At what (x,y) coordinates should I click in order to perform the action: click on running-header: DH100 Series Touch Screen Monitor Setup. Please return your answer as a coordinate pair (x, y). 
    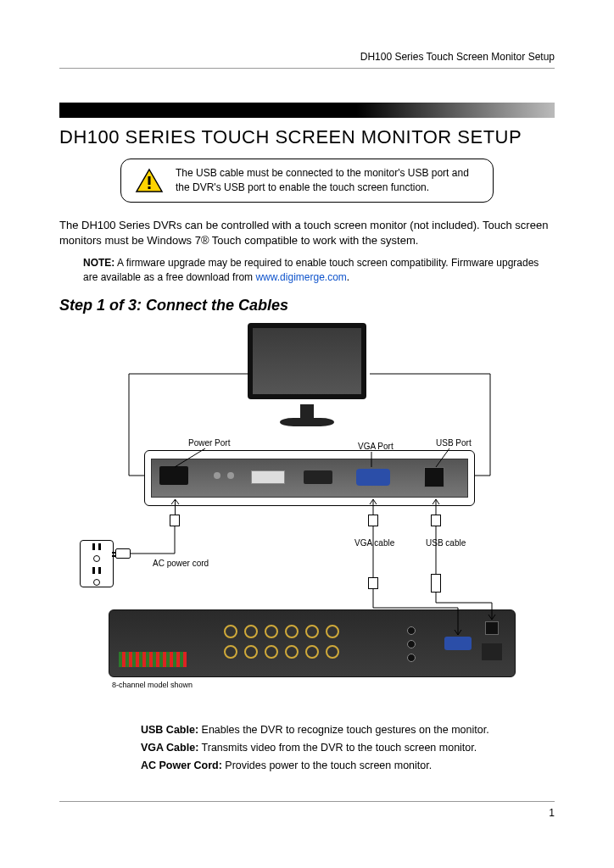
    Looking at the image, I should click on (307, 57).